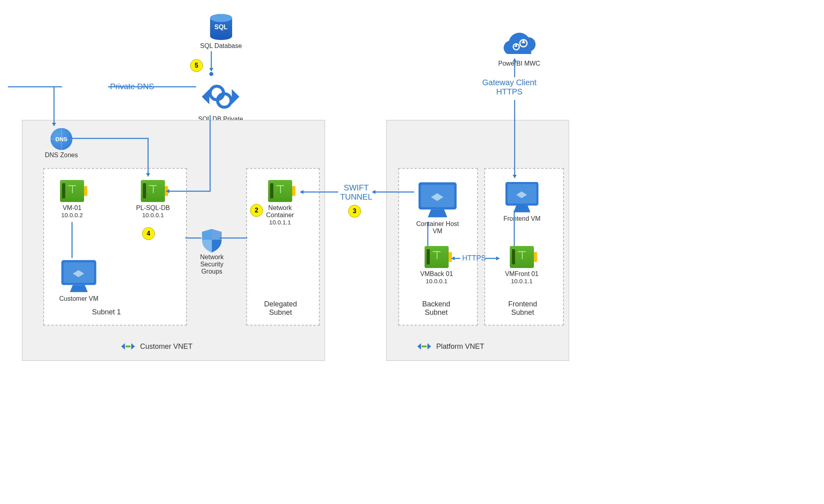 The image size is (824, 504). Describe the element at coordinates (450, 346) in the screenshot. I see `platform-vnet-label-box: Platform VNET` at that location.